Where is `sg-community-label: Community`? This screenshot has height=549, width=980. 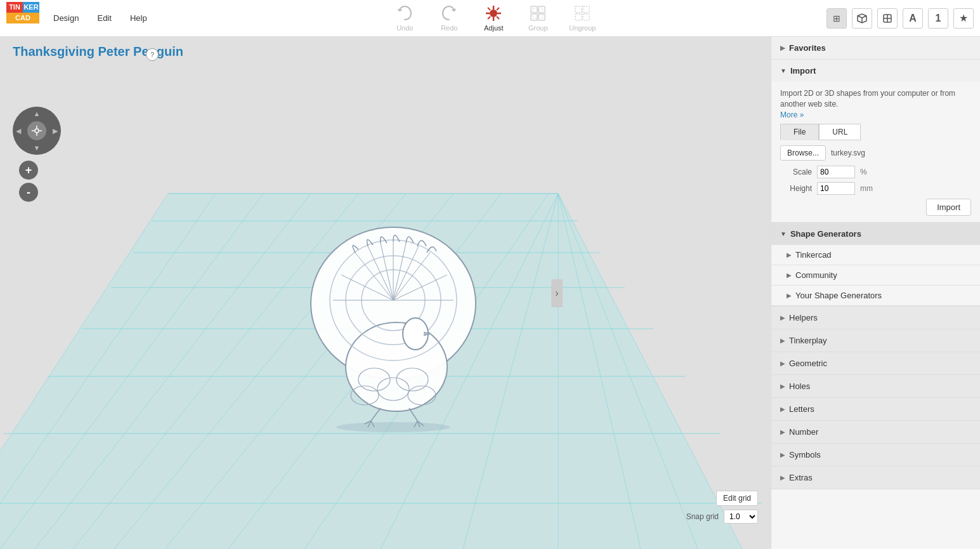
sg-community-label: Community is located at coordinates (816, 275).